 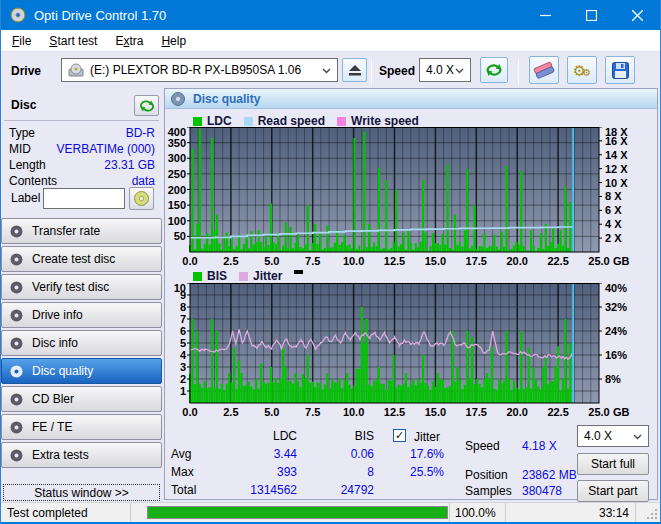 What do you see at coordinates (648, 512) in the screenshot?
I see `statusbar-filler` at bounding box center [648, 512].